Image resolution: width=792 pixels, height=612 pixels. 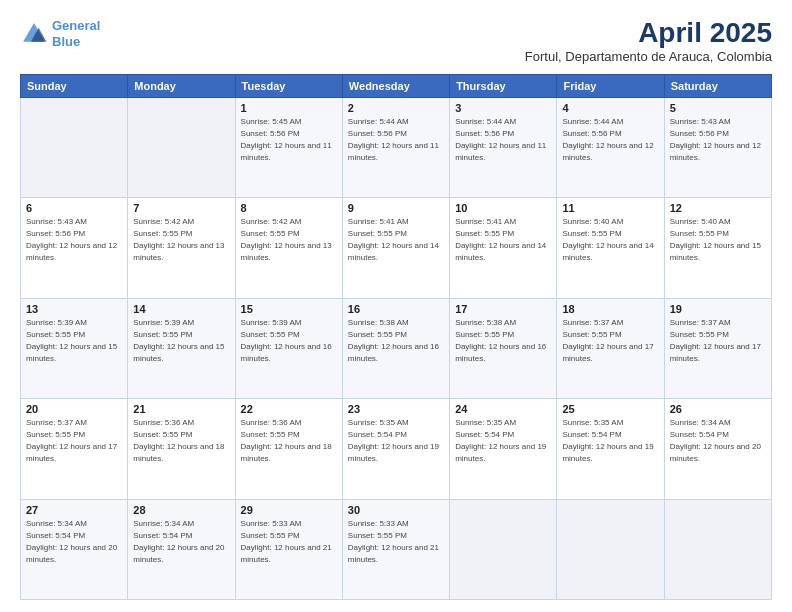 What do you see at coordinates (396, 248) in the screenshot?
I see `table-row: 9Sunrise: 5:41 AMSunset: 5:55 PMDaylight…` at bounding box center [396, 248].